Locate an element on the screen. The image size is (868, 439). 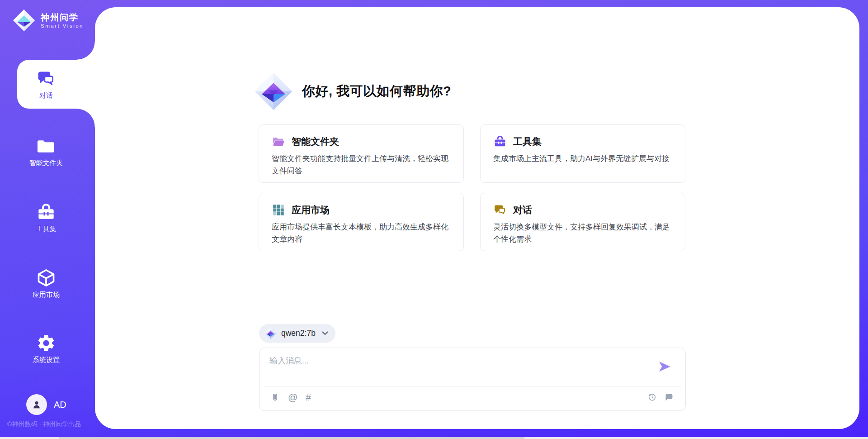
card-title: 对话 is located at coordinates (523, 210).